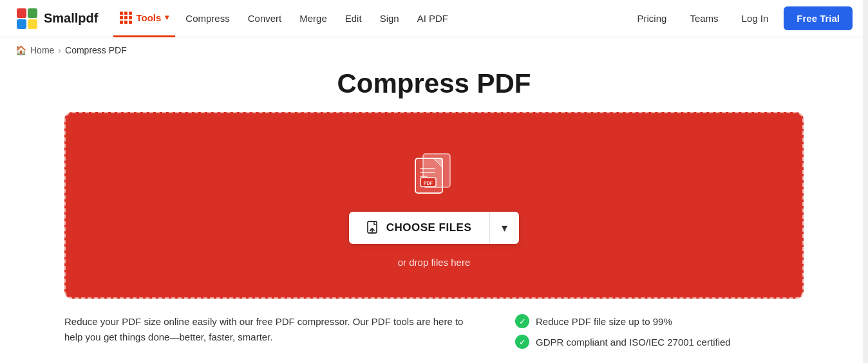 The width and height of the screenshot is (868, 363). I want to click on feature-text-1: Reduce PDF file size up to 99%, so click(604, 322).